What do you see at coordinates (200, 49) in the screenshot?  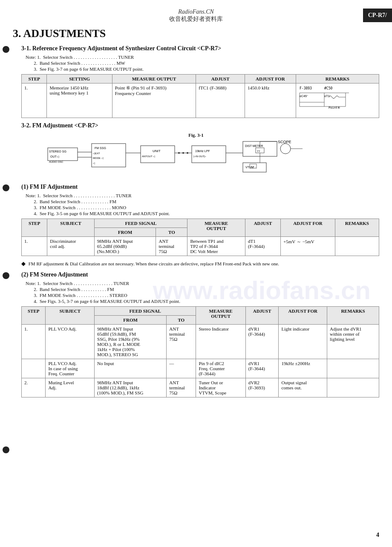 I see `section-3-1-title: 3-1. Reference Frequency Adjustment of S…` at bounding box center [200, 49].